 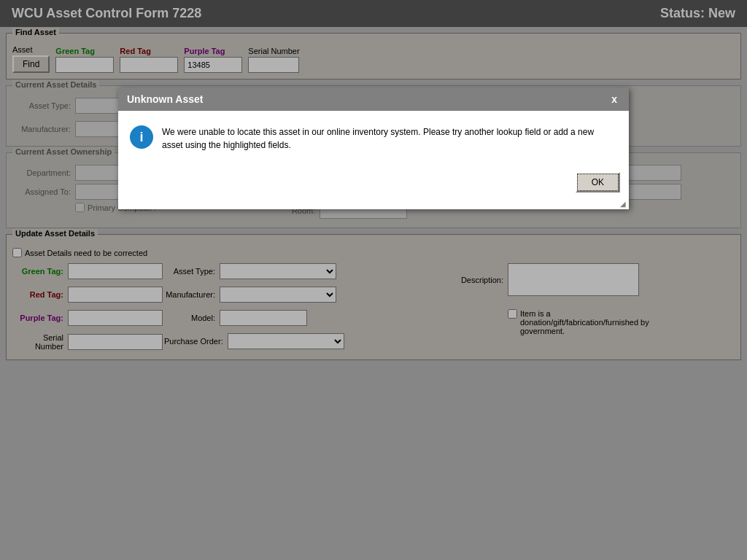 I want to click on modal-resize-handle: ◢, so click(x=374, y=204).